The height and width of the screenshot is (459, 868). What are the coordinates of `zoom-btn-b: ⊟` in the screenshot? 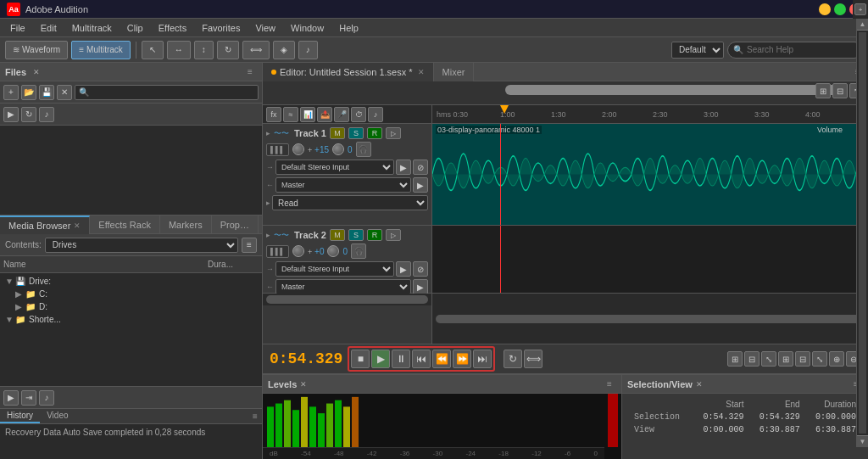 It's located at (752, 359).